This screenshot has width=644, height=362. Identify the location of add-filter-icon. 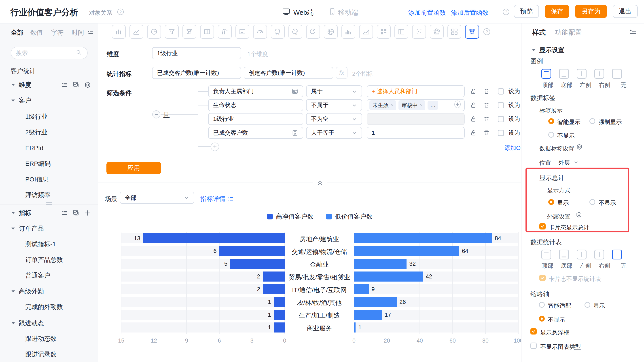
(215, 147).